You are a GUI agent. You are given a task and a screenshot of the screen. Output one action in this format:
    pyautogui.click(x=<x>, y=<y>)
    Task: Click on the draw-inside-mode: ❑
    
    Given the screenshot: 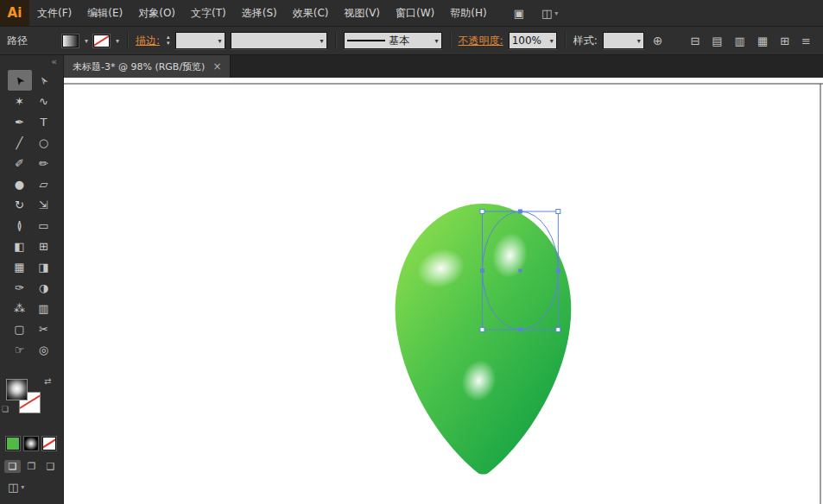 What is the action you would take?
    pyautogui.click(x=50, y=466)
    